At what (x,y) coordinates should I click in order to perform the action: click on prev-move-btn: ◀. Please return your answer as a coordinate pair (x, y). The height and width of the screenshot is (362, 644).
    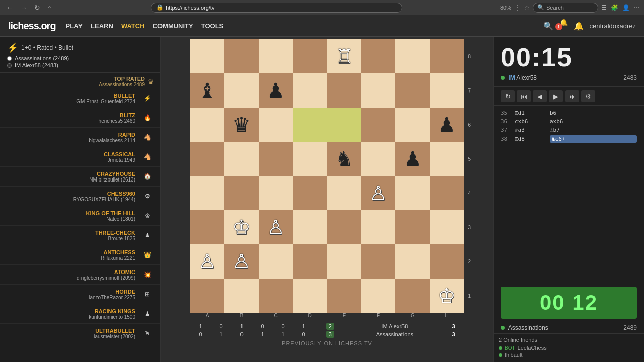
    Looking at the image, I should click on (540, 96).